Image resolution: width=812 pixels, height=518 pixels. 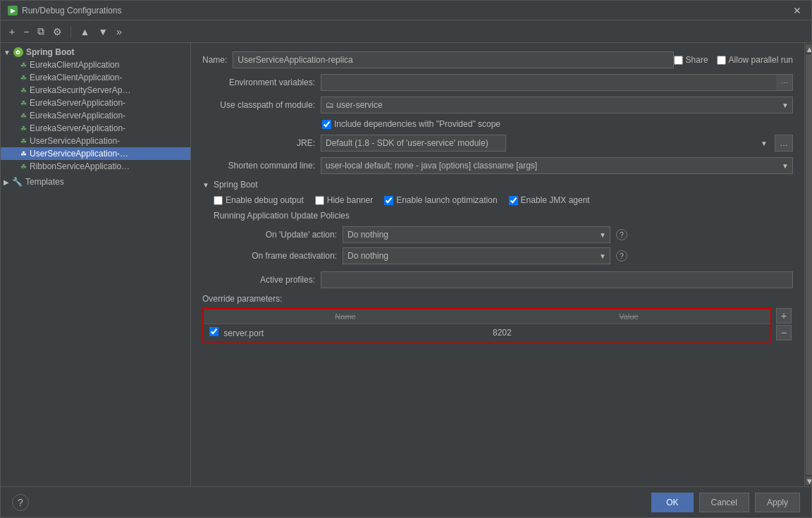 I want to click on wrench-button: ⚙, so click(x=58, y=32).